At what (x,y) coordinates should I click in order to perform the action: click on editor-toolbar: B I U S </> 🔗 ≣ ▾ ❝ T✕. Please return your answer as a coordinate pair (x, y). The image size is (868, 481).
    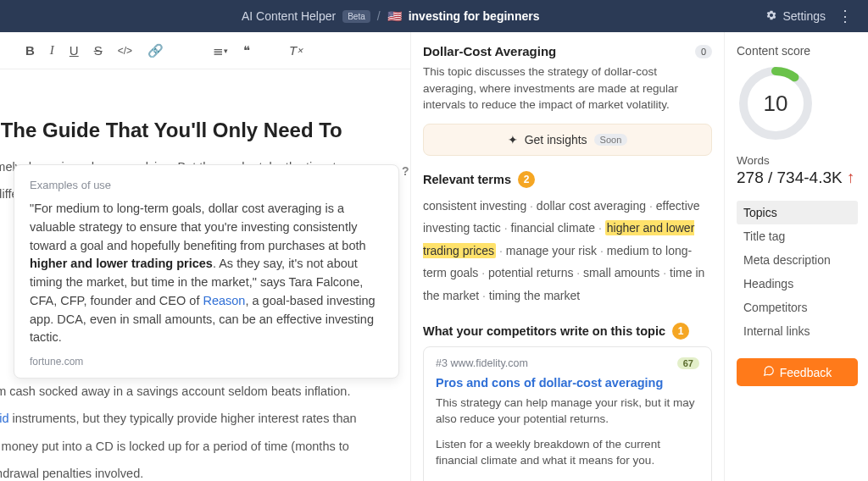
    Looking at the image, I should click on (205, 51).